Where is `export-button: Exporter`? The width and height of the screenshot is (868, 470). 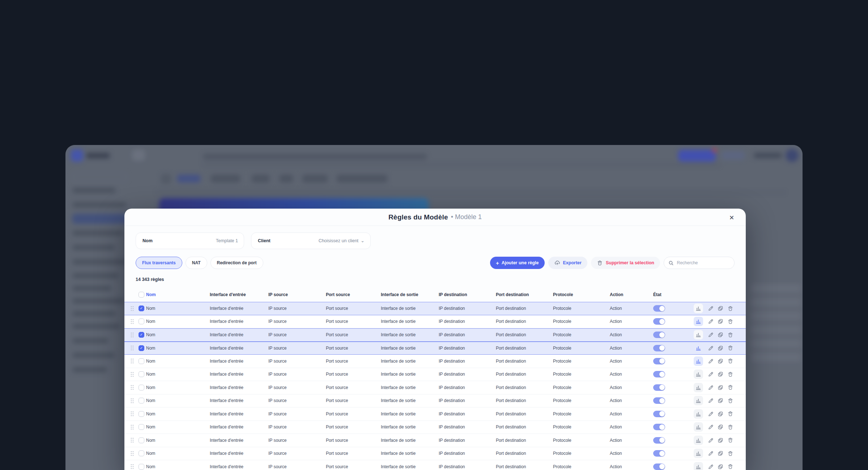
export-button: Exporter is located at coordinates (568, 263).